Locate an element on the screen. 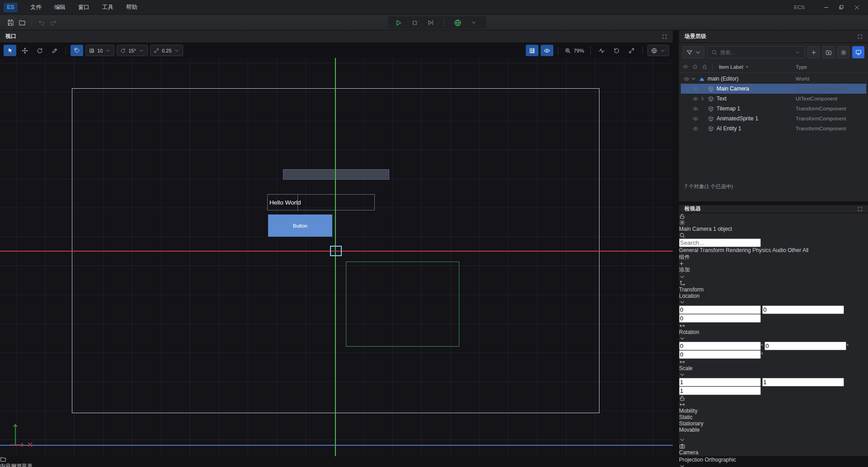 This screenshot has height=467, width=868. location-y-field is located at coordinates (803, 310).